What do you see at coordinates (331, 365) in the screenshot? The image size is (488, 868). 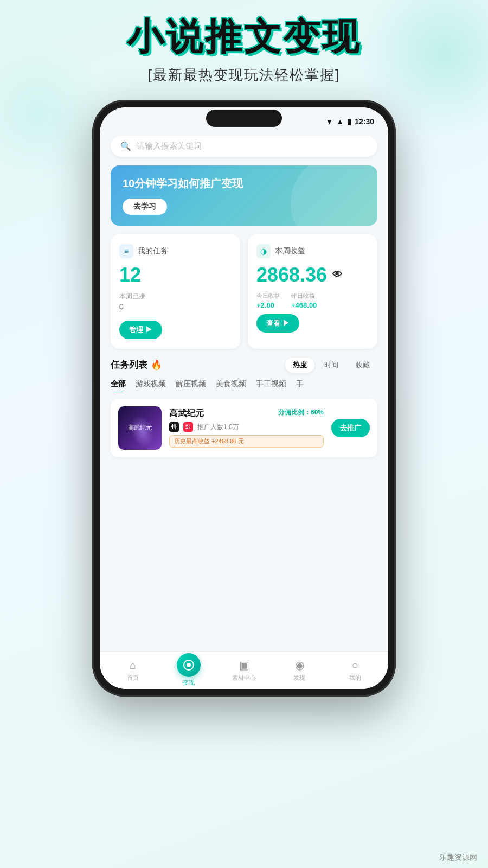 I see `filter-tabs: 热度 时间 收藏` at bounding box center [331, 365].